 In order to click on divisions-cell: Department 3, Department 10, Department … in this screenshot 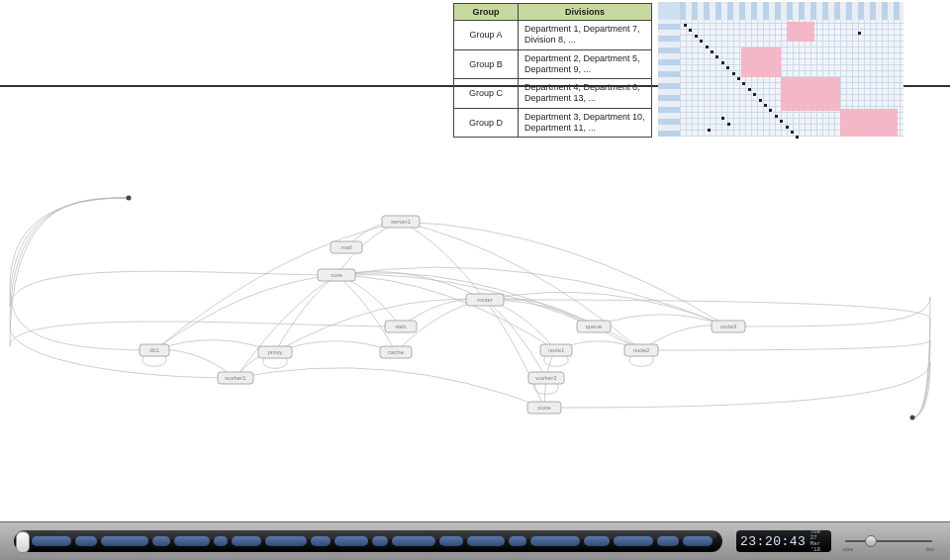, I will do `click(586, 123)`.